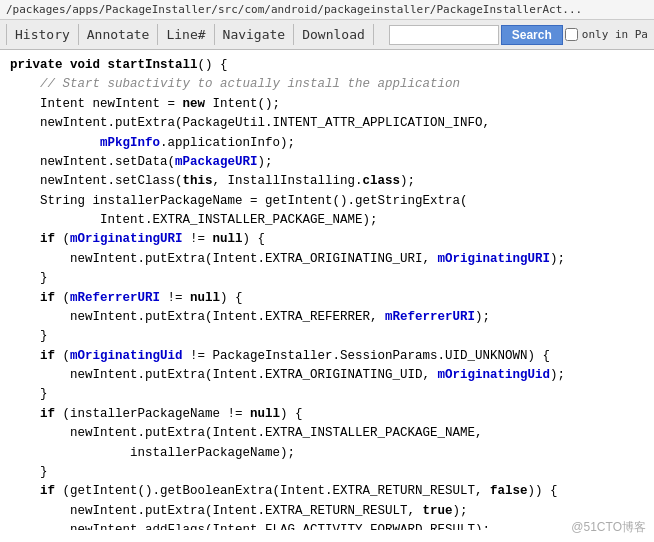 The width and height of the screenshot is (654, 542). Describe the element at coordinates (327, 124) in the screenshot. I see `code-line: newIntent.putExtra(PackageUtil.INTENT_AT…` at that location.